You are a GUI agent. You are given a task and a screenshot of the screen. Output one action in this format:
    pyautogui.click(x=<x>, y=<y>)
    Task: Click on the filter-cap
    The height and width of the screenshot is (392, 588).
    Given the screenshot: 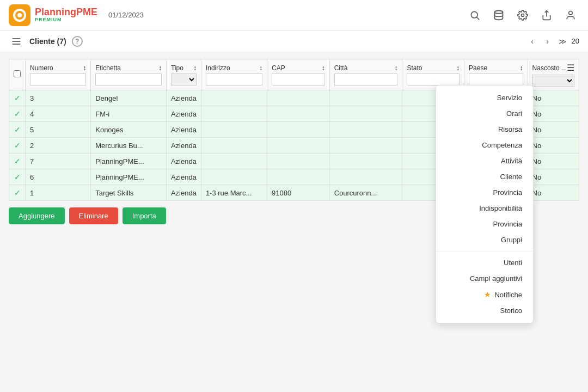 What is the action you would take?
    pyautogui.click(x=298, y=79)
    